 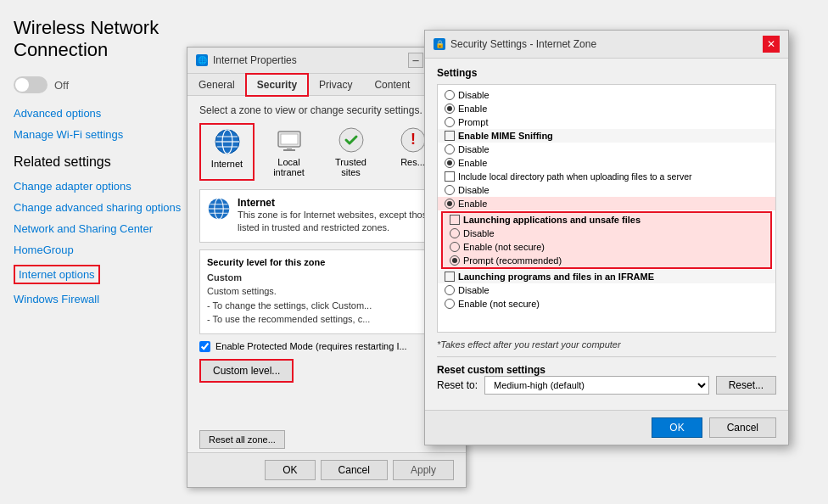 What do you see at coordinates (473, 149) in the screenshot?
I see `label-disable-mime: Disable` at bounding box center [473, 149].